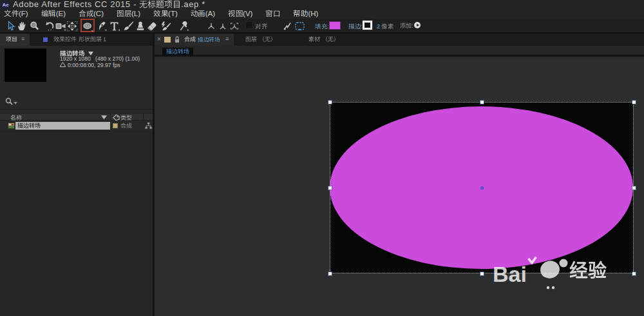 The image size is (644, 316). I want to click on tool-creates-mask-icon, so click(300, 26).